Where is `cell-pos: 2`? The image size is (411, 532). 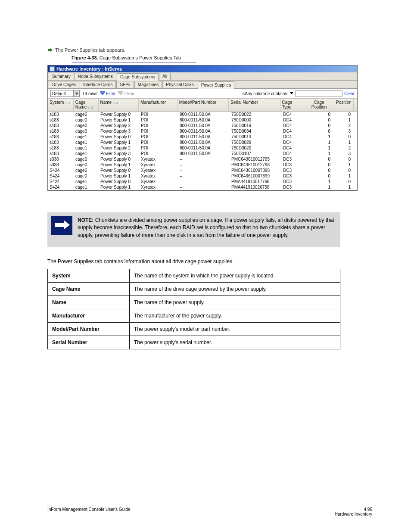 cell-pos: 2 is located at coordinates (346, 148).